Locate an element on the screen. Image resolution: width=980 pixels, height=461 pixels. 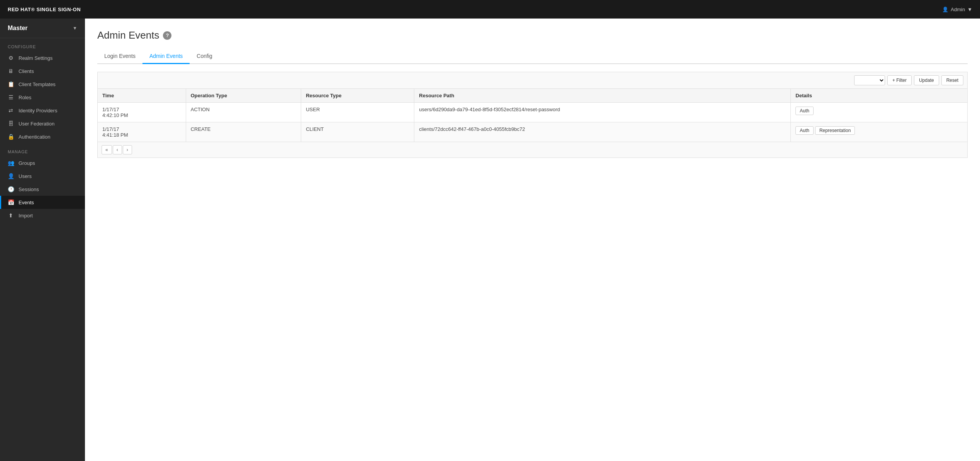
realm-selector: Master ▼ is located at coordinates (42, 29).